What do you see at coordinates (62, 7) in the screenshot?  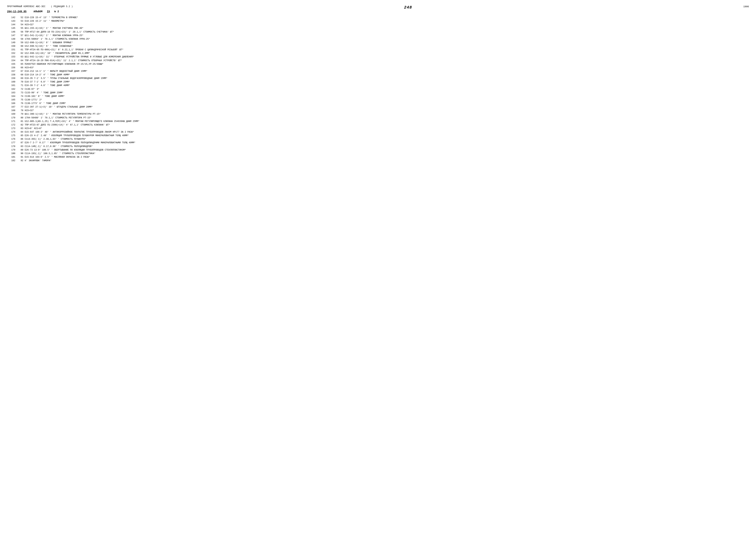 I see `edition-label: ( РЕДАКЦИЯ 5.2 )` at bounding box center [62, 7].